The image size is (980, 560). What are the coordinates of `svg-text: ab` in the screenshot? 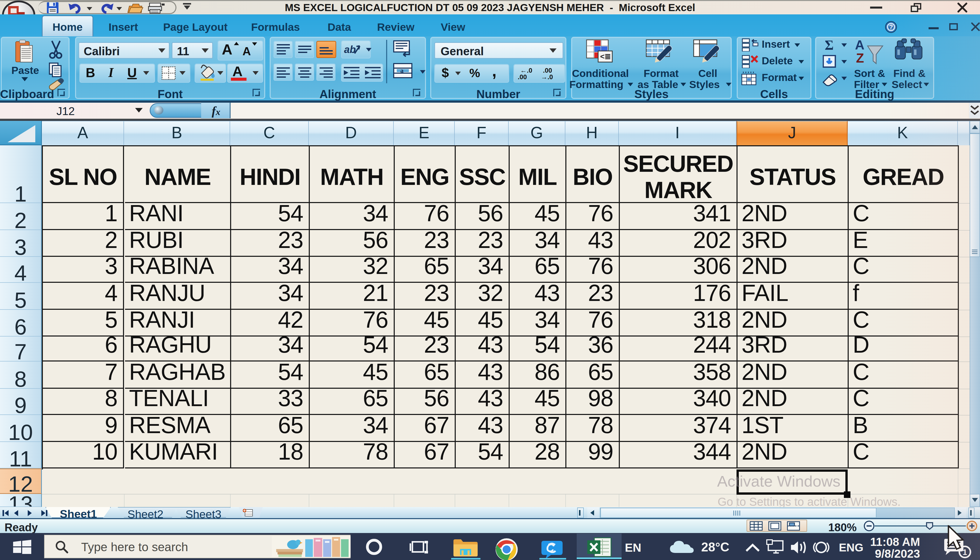 It's located at (350, 49).